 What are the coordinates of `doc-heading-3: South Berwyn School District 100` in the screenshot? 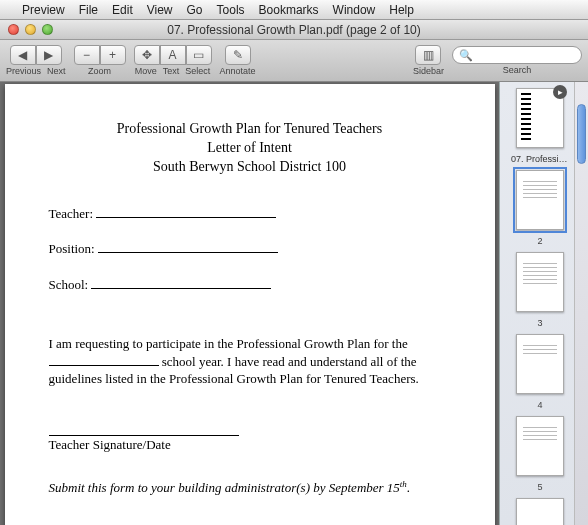 It's located at (250, 168).